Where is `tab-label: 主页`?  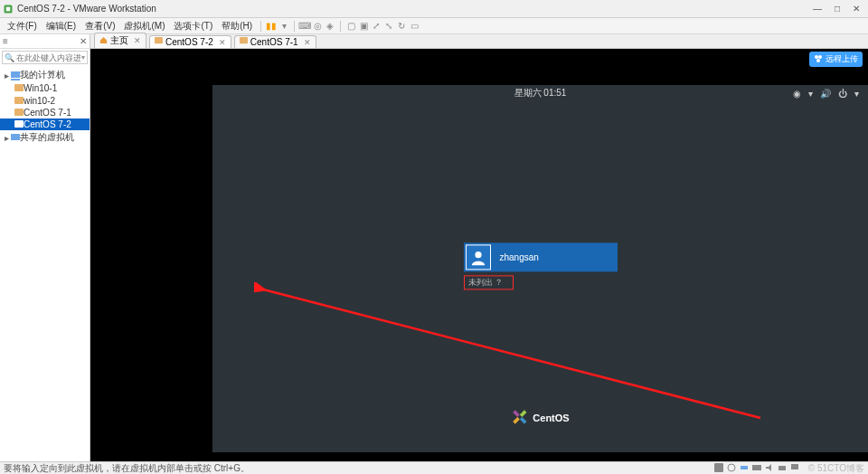 tab-label: 主页 is located at coordinates (119, 41).